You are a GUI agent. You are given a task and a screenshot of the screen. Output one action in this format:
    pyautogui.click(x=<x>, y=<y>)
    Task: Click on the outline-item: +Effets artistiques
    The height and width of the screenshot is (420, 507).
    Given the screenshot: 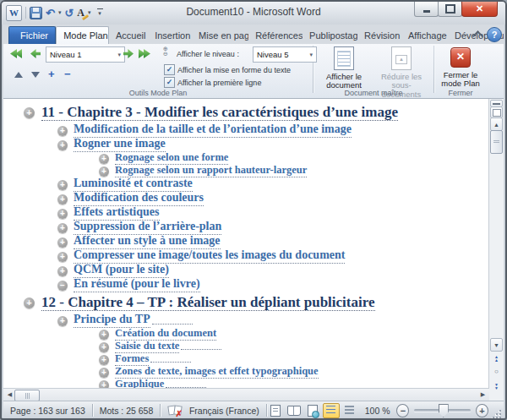 What is the action you would take?
    pyautogui.click(x=247, y=213)
    